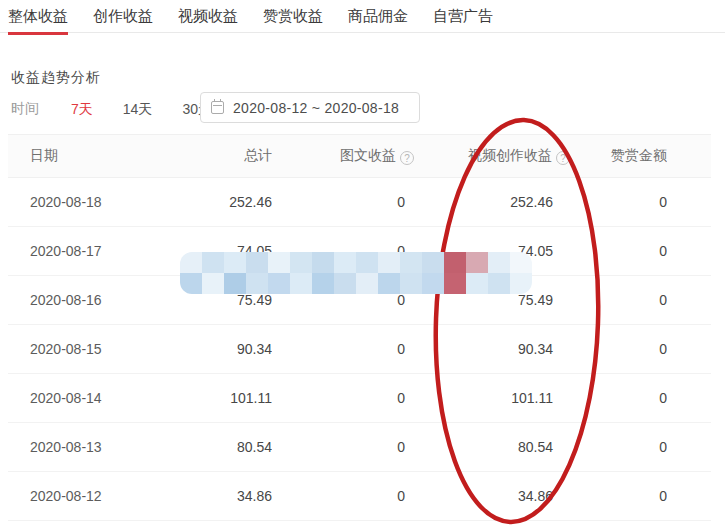  Describe the element at coordinates (618, 156) in the screenshot. I see `column-header-4: 赞赏金额` at that location.